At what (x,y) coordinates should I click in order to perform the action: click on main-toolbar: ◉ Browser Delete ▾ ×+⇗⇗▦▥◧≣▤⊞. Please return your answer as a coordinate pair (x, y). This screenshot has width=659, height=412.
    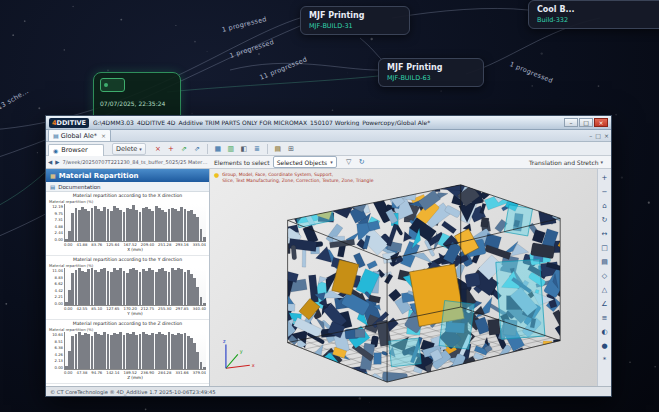
    Looking at the image, I should click on (328, 149).